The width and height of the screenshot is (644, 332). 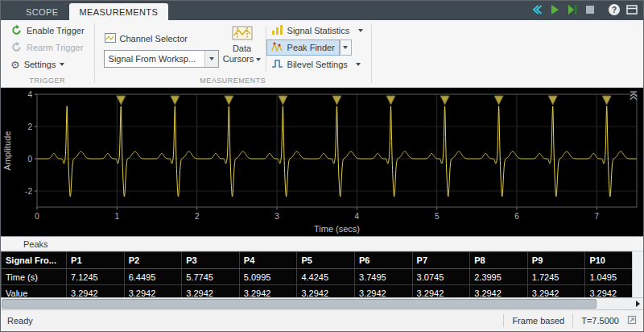 I want to click on svg-text: -2, so click(x=29, y=192).